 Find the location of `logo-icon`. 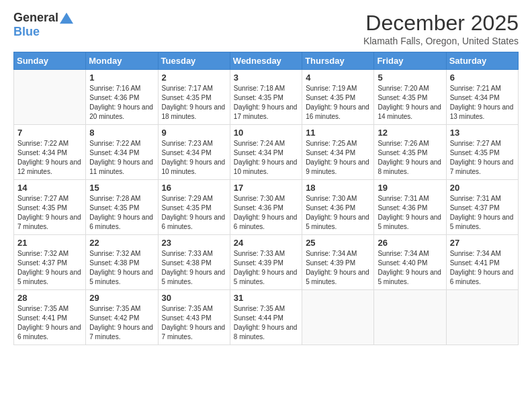

logo-icon is located at coordinates (66, 18).